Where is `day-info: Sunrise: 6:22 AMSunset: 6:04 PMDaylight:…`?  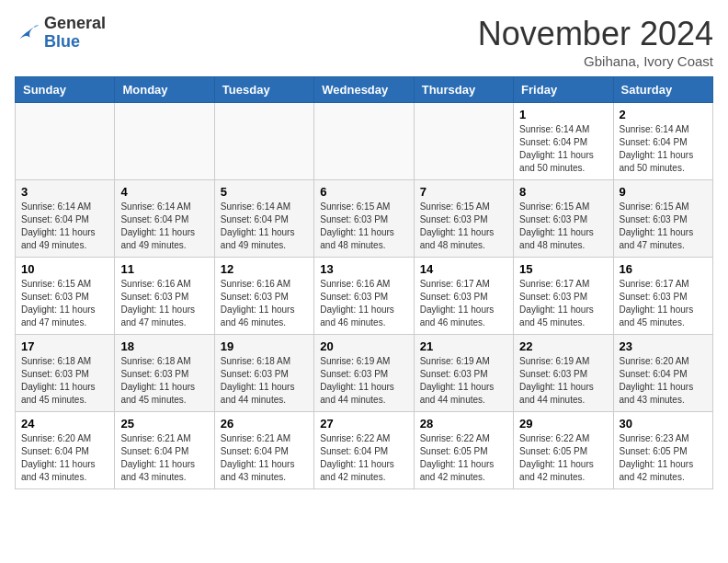 day-info: Sunrise: 6:22 AMSunset: 6:04 PMDaylight:… is located at coordinates (364, 458).